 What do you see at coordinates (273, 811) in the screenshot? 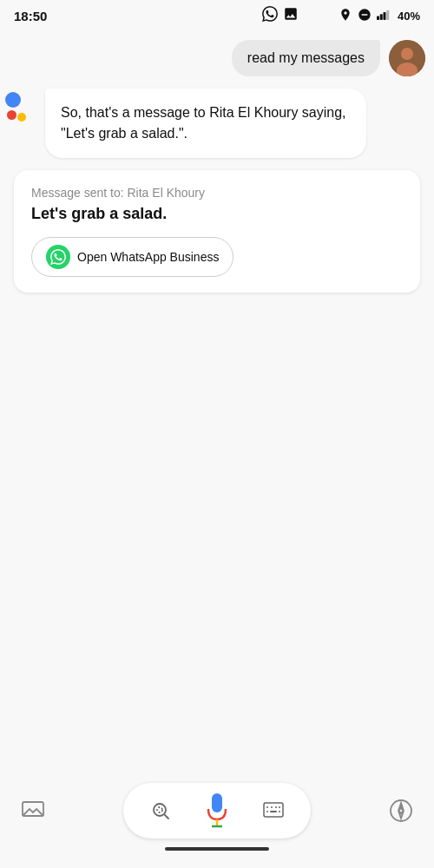
I see `keyboard-icon` at bounding box center [273, 811].